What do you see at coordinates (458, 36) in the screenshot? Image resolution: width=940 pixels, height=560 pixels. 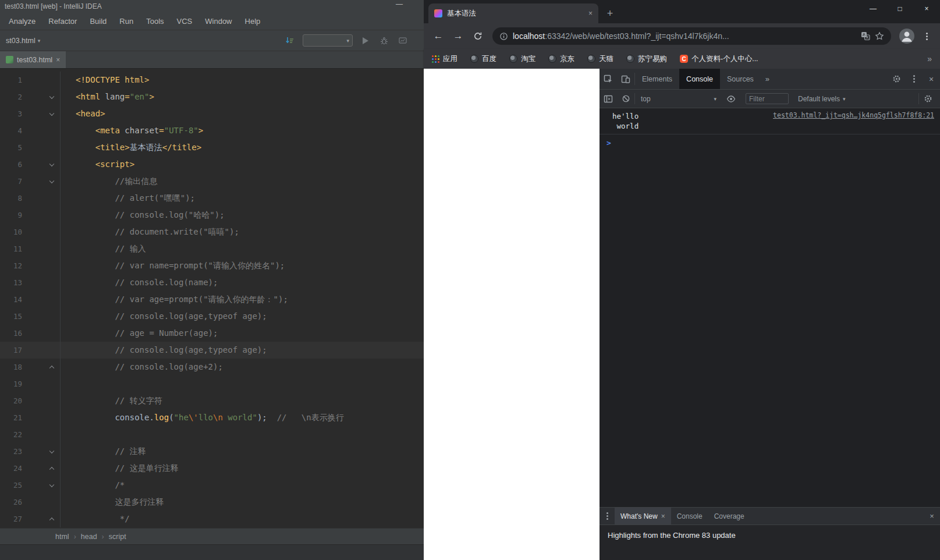 I see `forward-icon: →` at bounding box center [458, 36].